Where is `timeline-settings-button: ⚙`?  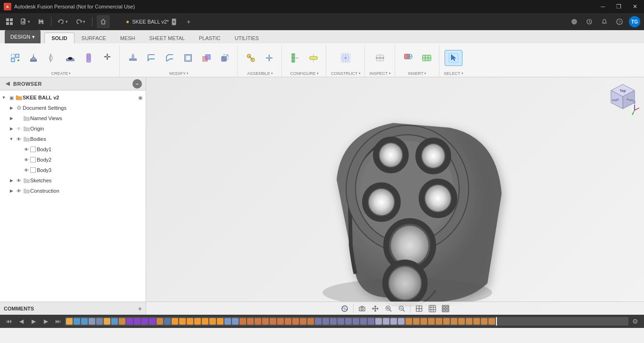 timeline-settings-button: ⚙ is located at coordinates (636, 321).